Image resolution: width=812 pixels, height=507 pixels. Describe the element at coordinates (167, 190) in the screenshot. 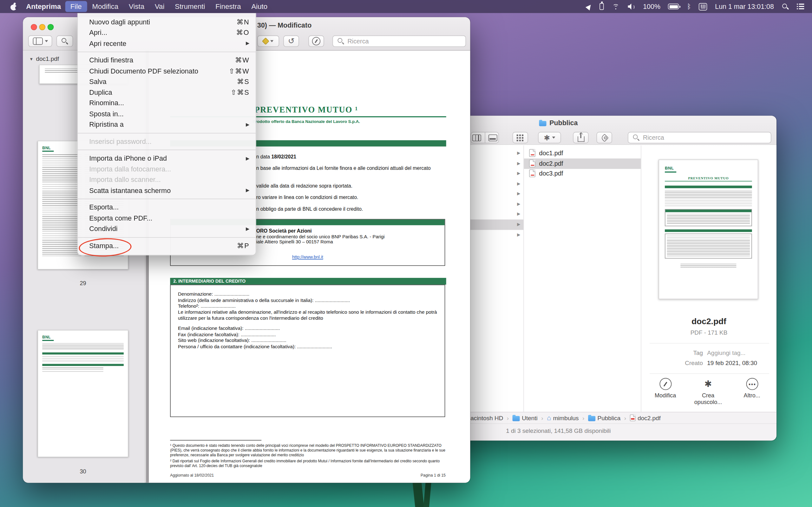

I see `menu-item-scatta-istantanea: Scatta istantanea schermo ▶` at that location.